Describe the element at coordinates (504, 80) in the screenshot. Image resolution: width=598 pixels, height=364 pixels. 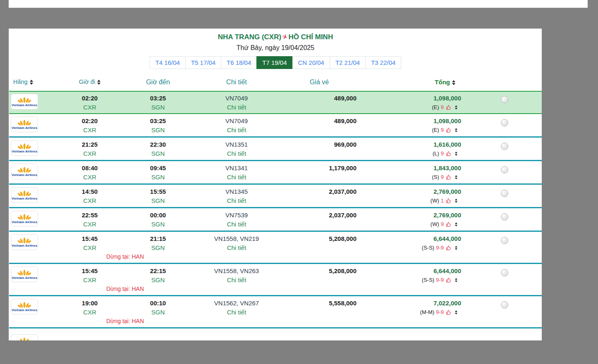
I see `header-spacer` at that location.